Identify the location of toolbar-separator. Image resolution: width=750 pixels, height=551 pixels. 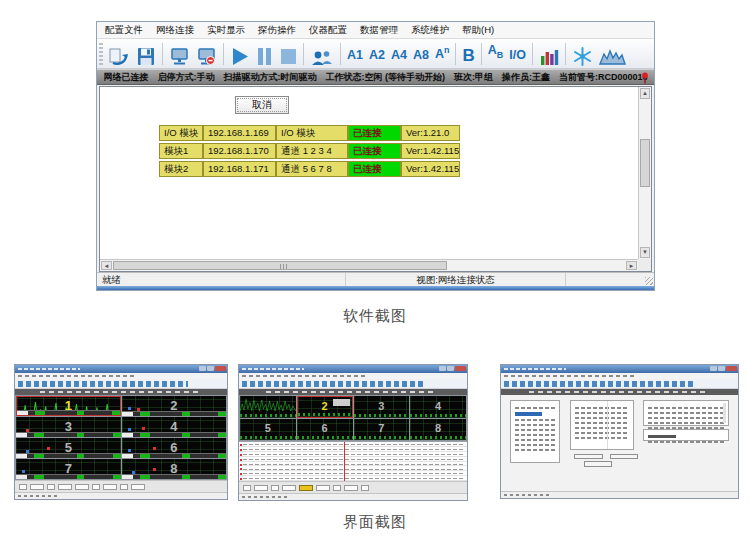
(162, 54).